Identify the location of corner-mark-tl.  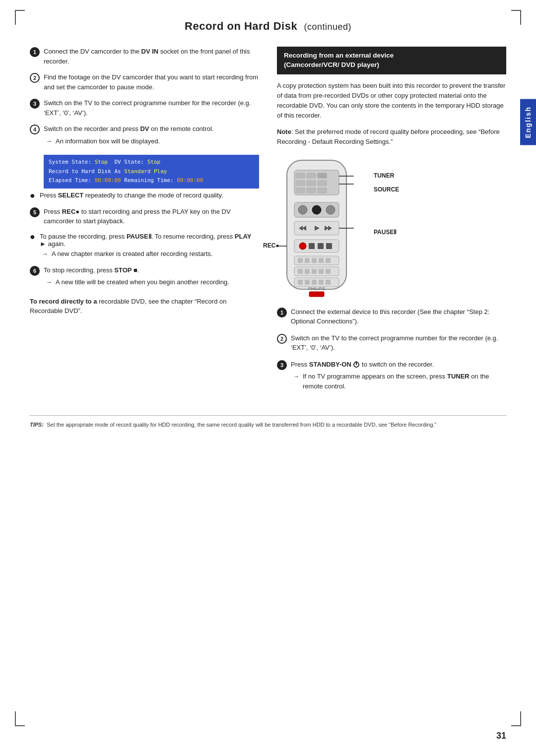
(20, 17).